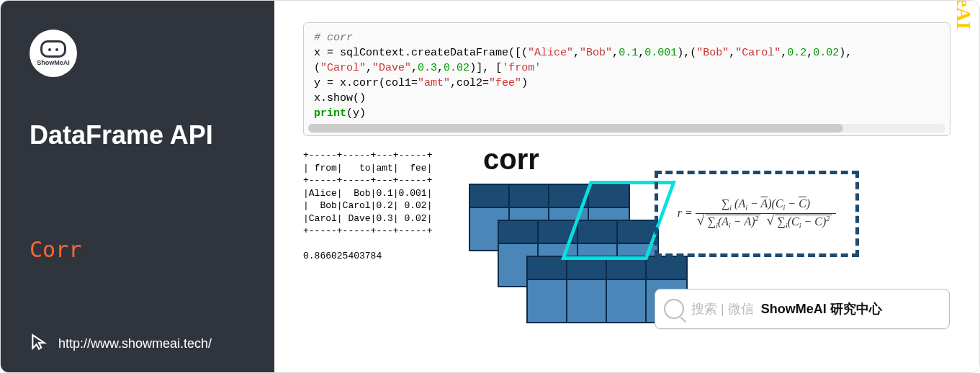 This screenshot has width=980, height=373. I want to click on logo-face-icon, so click(53, 49).